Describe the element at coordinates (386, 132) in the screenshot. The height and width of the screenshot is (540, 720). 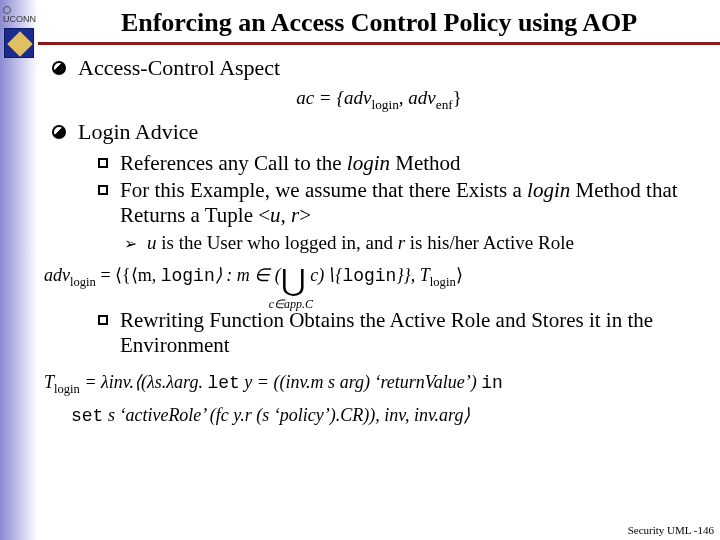
I see `bullet-login-advice: Login Advice` at that location.